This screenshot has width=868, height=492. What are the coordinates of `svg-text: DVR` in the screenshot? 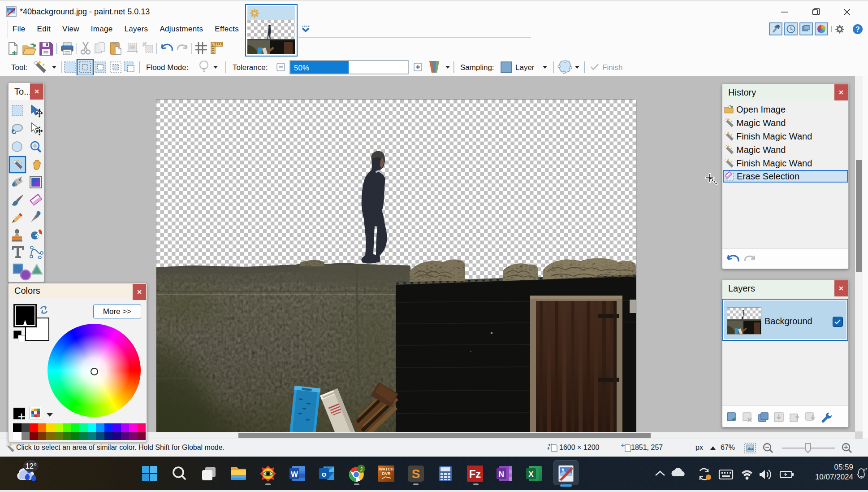 It's located at (386, 474).